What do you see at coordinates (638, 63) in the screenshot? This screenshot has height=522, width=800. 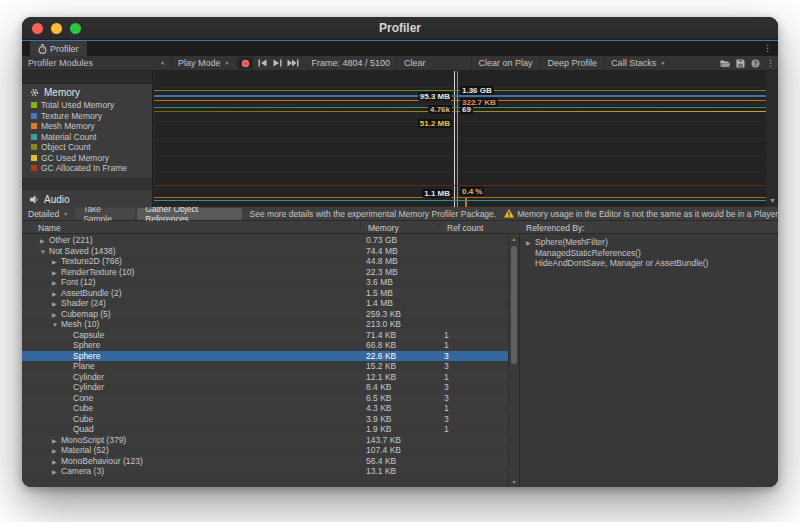 I see `call-stacks-dropdown: Call Stacks ▼` at bounding box center [638, 63].